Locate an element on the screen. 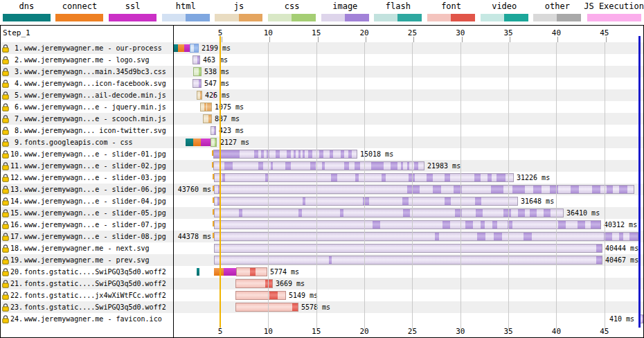 The height and width of the screenshot is (338, 644). request-row-8: 8.www.jeremywagn... icon-twitter.svg is located at coordinates (87, 130).